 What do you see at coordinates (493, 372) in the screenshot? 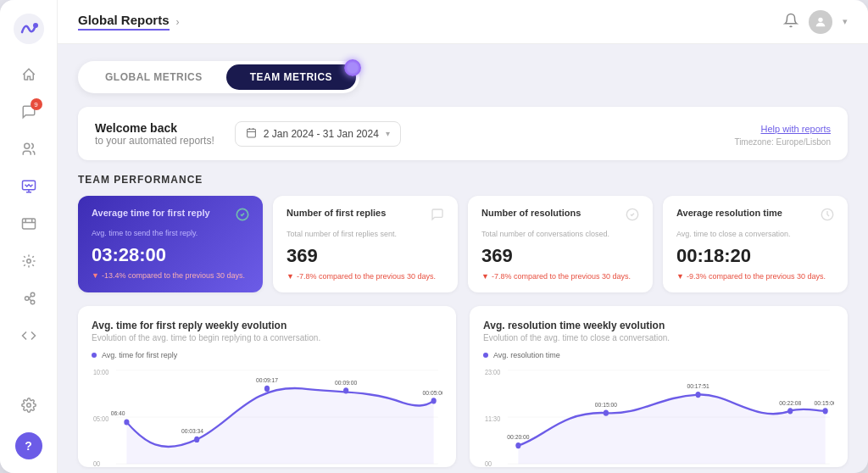
I see `svg-text: 23:00` at bounding box center [493, 372].